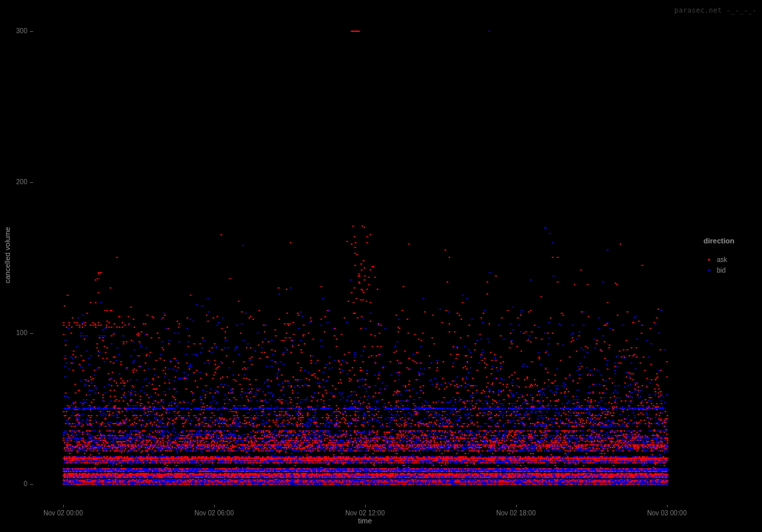 The width and height of the screenshot is (762, 532). I want to click on legend-label: bid, so click(721, 270).